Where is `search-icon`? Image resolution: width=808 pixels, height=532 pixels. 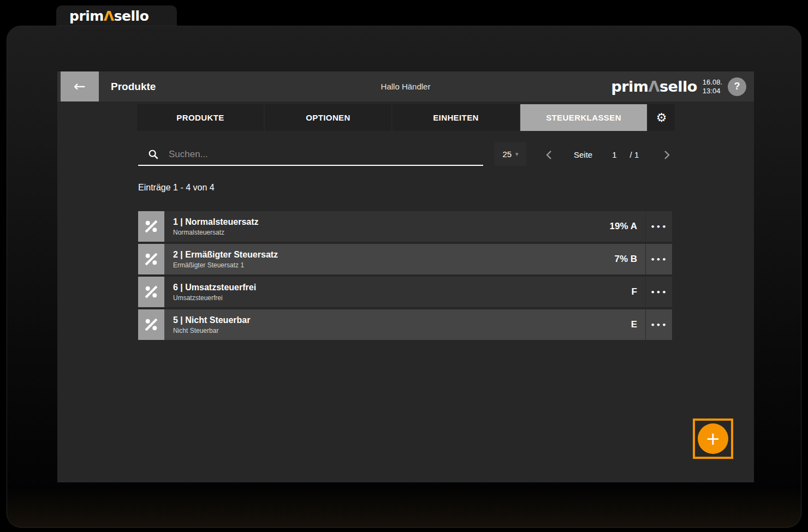 search-icon is located at coordinates (153, 154).